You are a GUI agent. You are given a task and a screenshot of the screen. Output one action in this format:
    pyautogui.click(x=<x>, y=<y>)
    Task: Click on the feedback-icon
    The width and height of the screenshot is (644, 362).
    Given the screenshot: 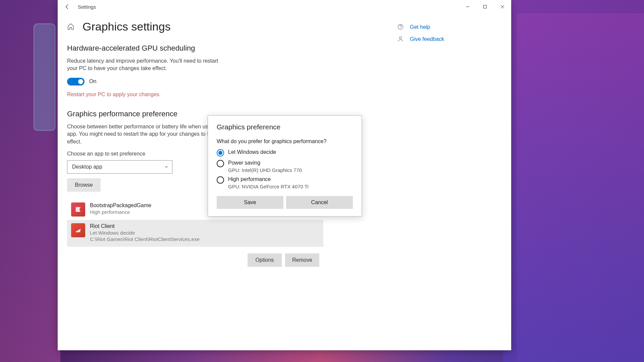 What is the action you would take?
    pyautogui.click(x=401, y=39)
    